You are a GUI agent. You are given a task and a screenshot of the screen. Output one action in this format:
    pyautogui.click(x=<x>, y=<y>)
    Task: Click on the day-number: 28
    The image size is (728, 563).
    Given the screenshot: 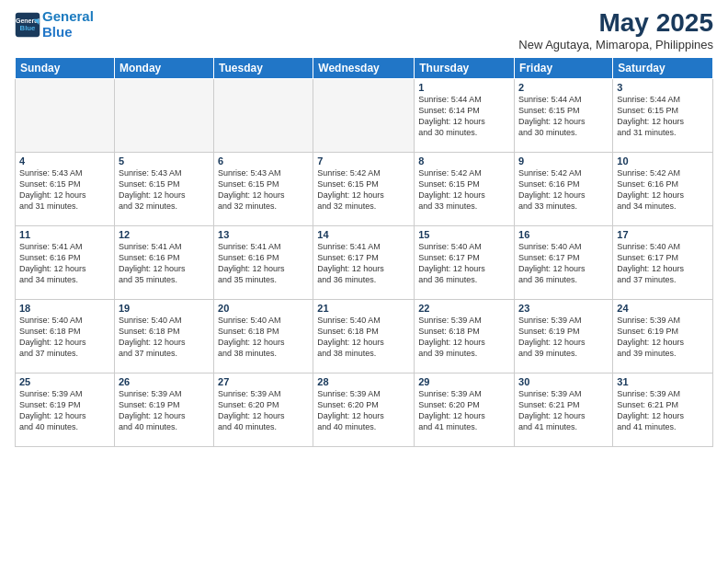 What is the action you would take?
    pyautogui.click(x=364, y=382)
    